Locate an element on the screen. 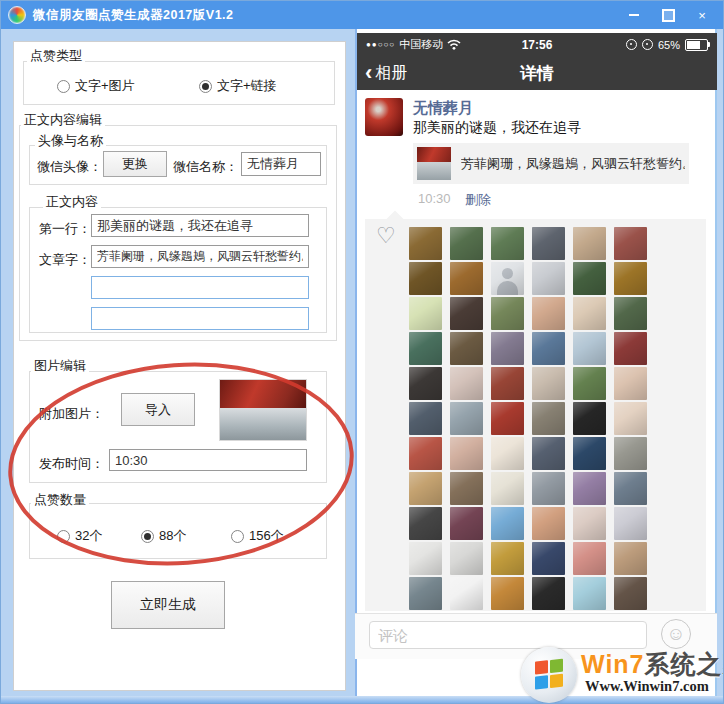  article-text-input is located at coordinates (200, 256).